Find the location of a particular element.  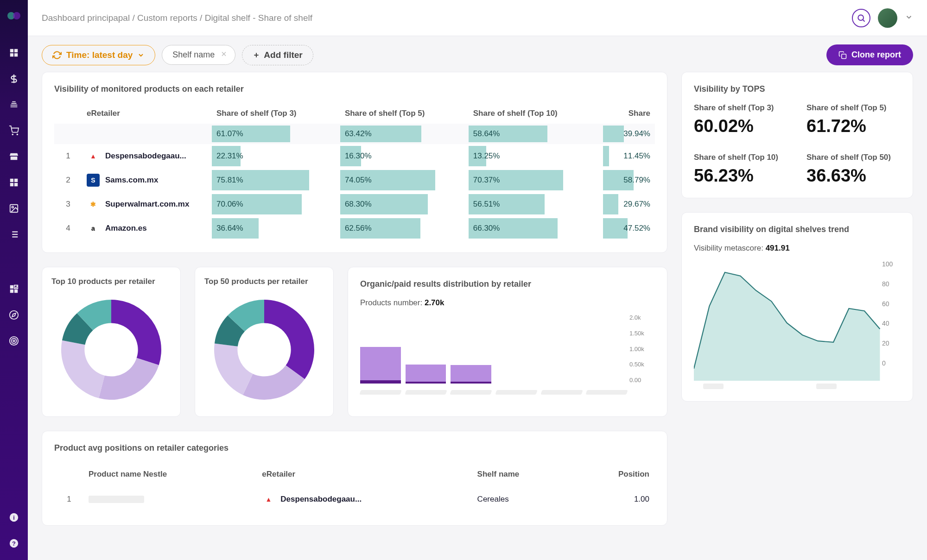

shelf-filter: Shelf name is located at coordinates (198, 55).